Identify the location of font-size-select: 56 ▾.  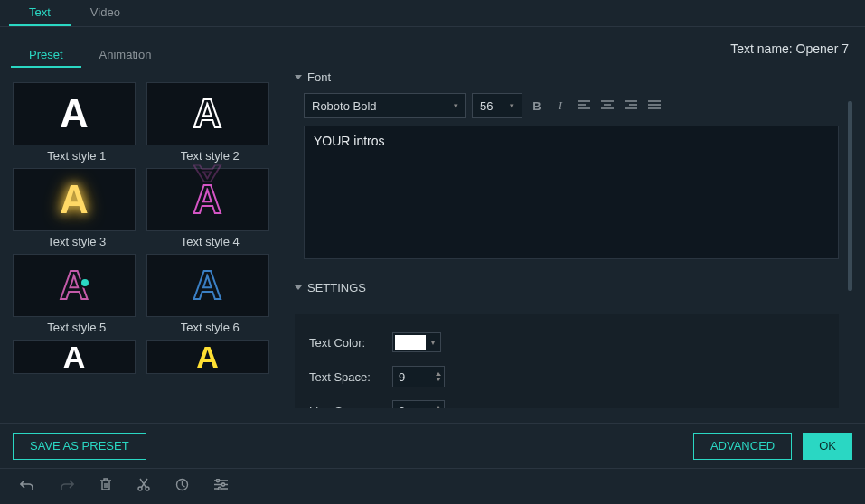
(497, 106).